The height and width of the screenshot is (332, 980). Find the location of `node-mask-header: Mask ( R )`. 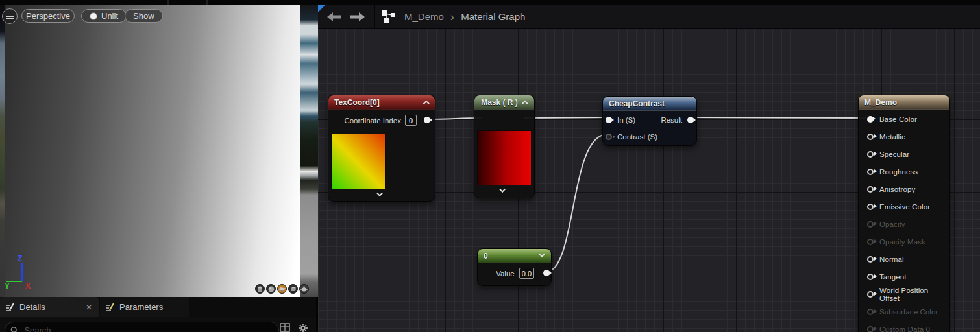

node-mask-header: Mask ( R ) is located at coordinates (504, 102).